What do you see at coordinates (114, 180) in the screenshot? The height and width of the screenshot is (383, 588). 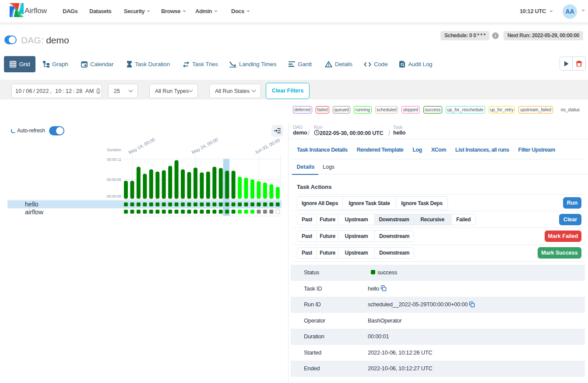 I see `svg-text: 00:00:05` at bounding box center [114, 180].